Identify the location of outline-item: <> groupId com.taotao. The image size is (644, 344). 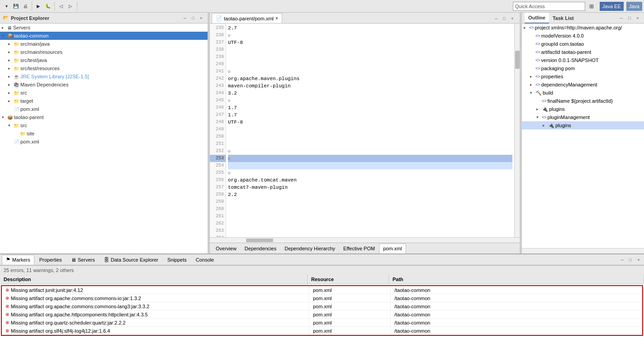
(583, 44).